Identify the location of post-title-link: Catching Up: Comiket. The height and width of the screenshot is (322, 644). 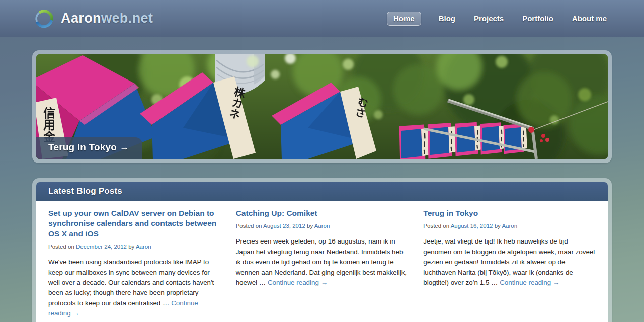
(322, 213).